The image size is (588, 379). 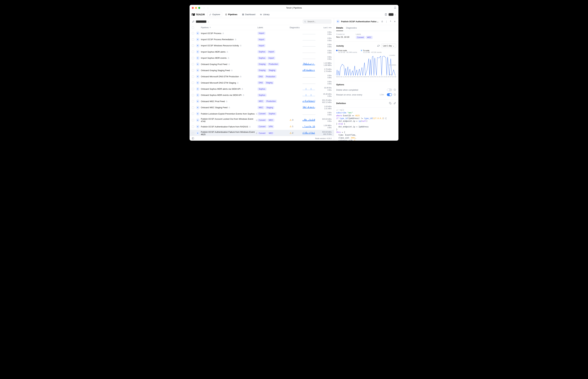 What do you see at coordinates (392, 15) in the screenshot?
I see `account-menu: ⌄` at bounding box center [392, 15].